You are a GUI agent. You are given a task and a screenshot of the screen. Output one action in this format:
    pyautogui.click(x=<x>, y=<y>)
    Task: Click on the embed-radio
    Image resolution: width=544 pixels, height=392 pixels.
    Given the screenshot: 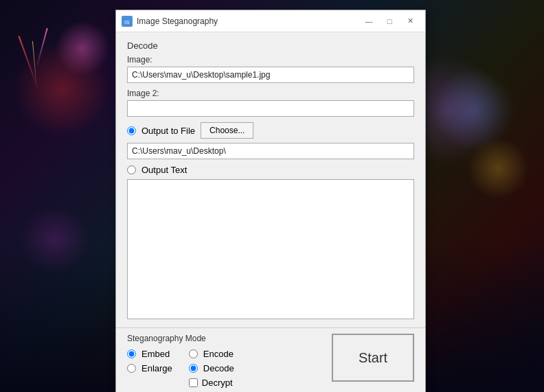 What is the action you would take?
    pyautogui.click(x=132, y=354)
    